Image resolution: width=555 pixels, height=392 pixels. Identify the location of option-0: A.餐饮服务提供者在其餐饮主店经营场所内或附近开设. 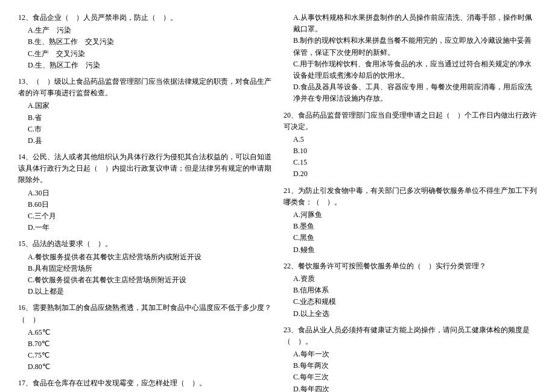
(145, 257).